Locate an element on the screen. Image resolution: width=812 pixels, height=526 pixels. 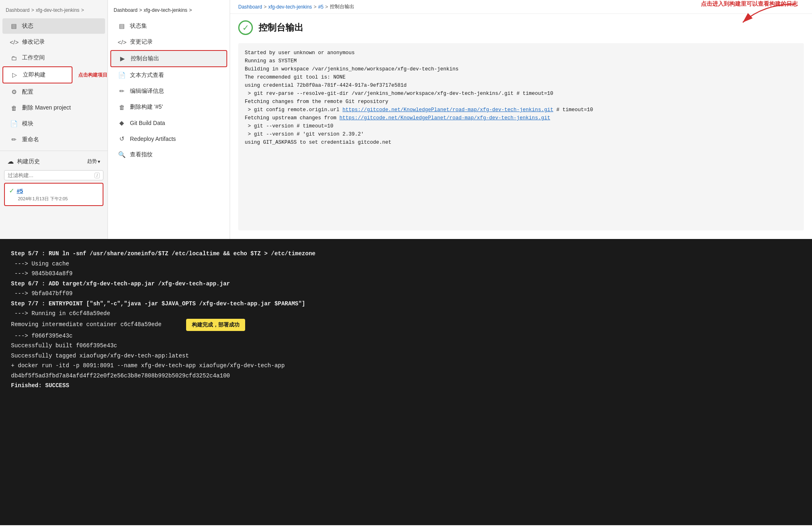
middle-panel: Dashboard > xfg-dev-tech-jenkins > ▤ 状态集… is located at coordinates (169, 120).